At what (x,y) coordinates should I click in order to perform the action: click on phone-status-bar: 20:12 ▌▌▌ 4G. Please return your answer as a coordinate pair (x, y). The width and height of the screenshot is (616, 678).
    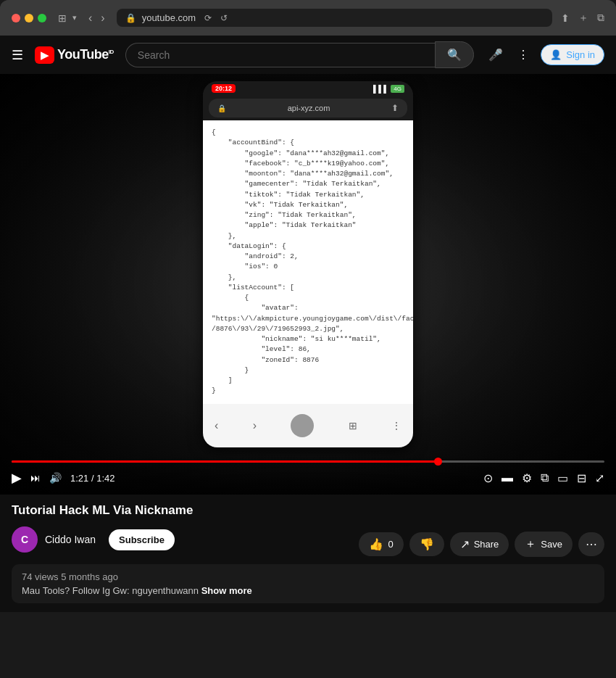
    Looking at the image, I should click on (308, 88).